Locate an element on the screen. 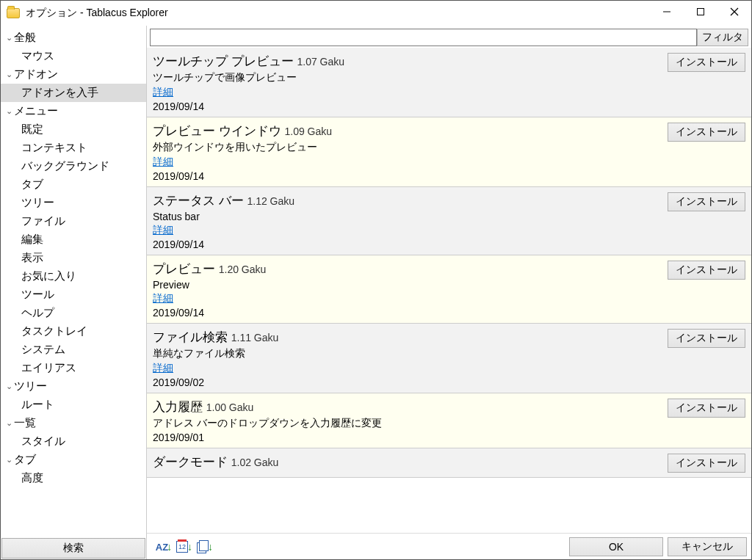 The height and width of the screenshot is (560, 752). folder-icon is located at coordinates (13, 13).